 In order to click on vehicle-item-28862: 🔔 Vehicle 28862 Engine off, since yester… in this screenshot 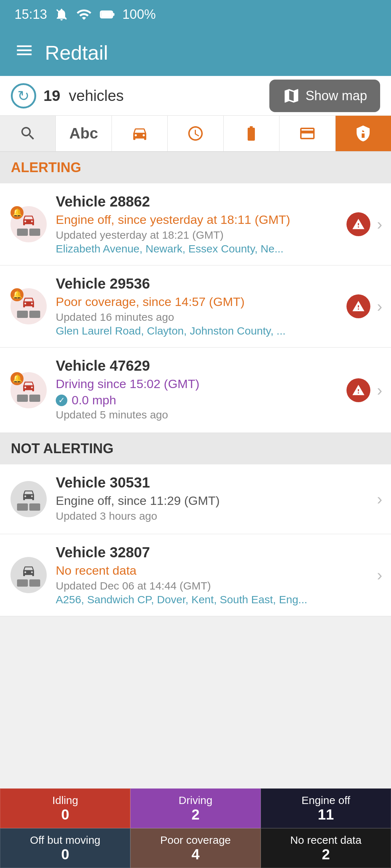, I will do `click(196, 224)`.